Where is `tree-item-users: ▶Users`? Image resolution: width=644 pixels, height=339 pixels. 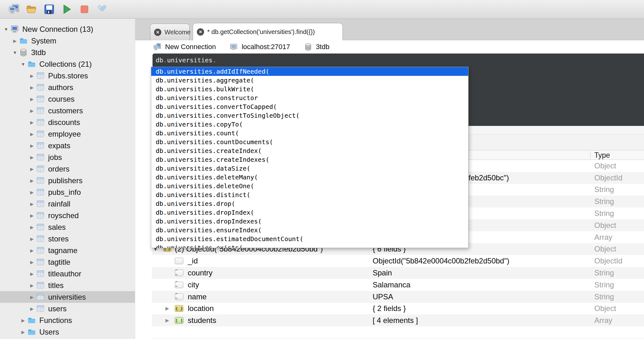 tree-item-users: ▶Users is located at coordinates (67, 332).